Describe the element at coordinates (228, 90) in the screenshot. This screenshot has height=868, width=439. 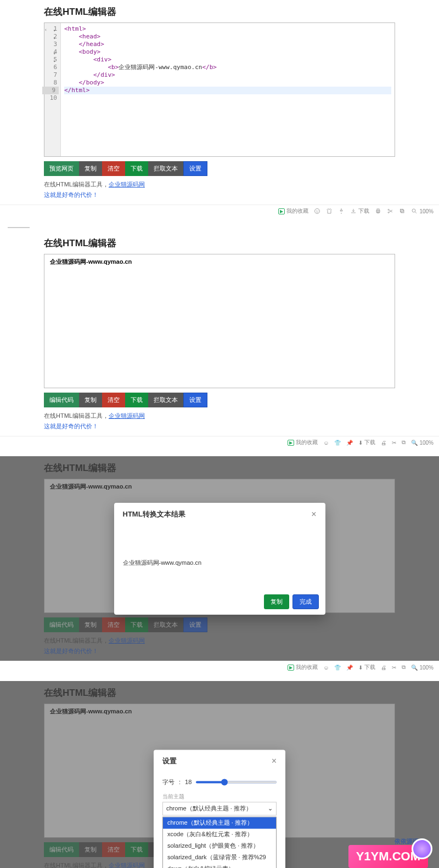
I see `code-lines: <html> <head> </head> <body> <div> <b>企业…` at that location.